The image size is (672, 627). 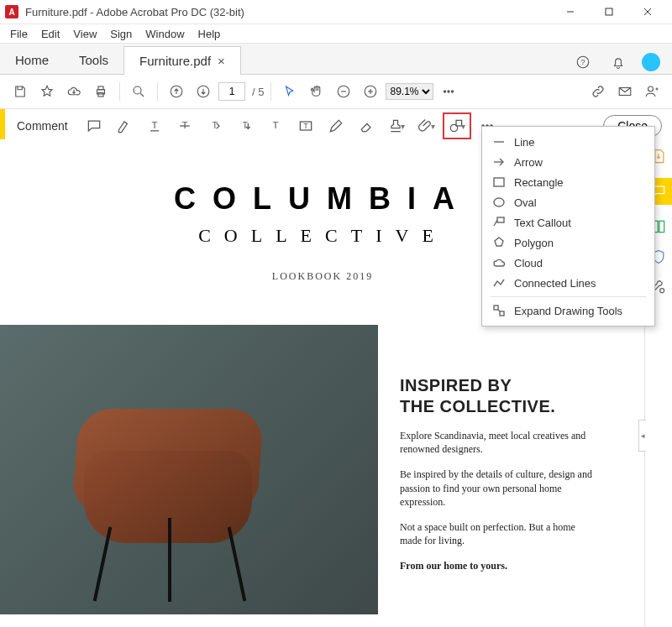 I want to click on add-person-icon, so click(x=652, y=91).